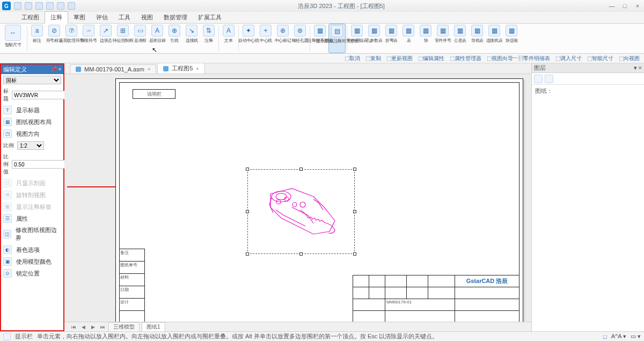 This screenshot has width=644, height=341. Describe the element at coordinates (521, 57) in the screenshot. I see `doc-max-button: □` at that location.